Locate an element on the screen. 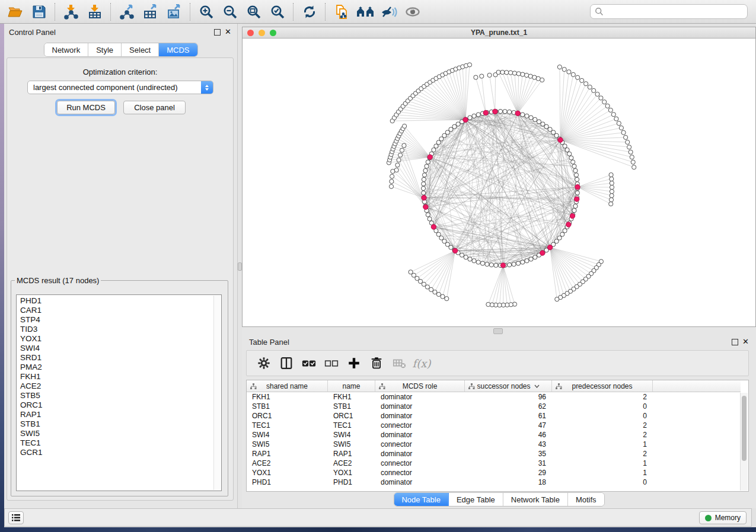  list-item: GCR1 is located at coordinates (116, 453).